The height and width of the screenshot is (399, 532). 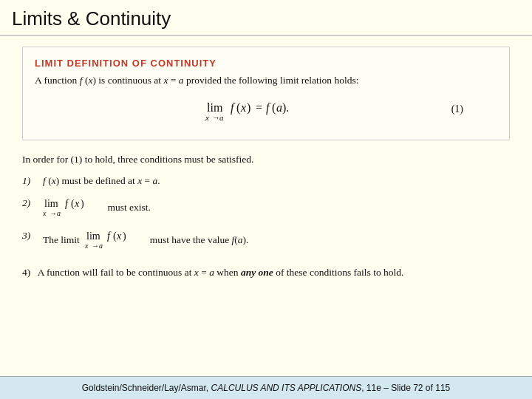 What do you see at coordinates (266, 241) in the screenshot?
I see `condition-3: 3) The limit lim x → a f ( x ) must have…` at bounding box center [266, 241].